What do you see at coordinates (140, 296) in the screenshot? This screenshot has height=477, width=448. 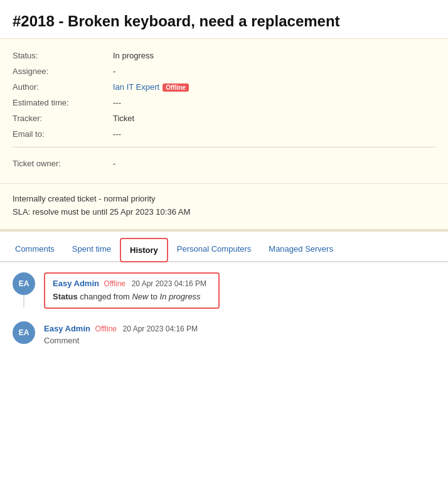 I see `detail-from: New` at bounding box center [140, 296].